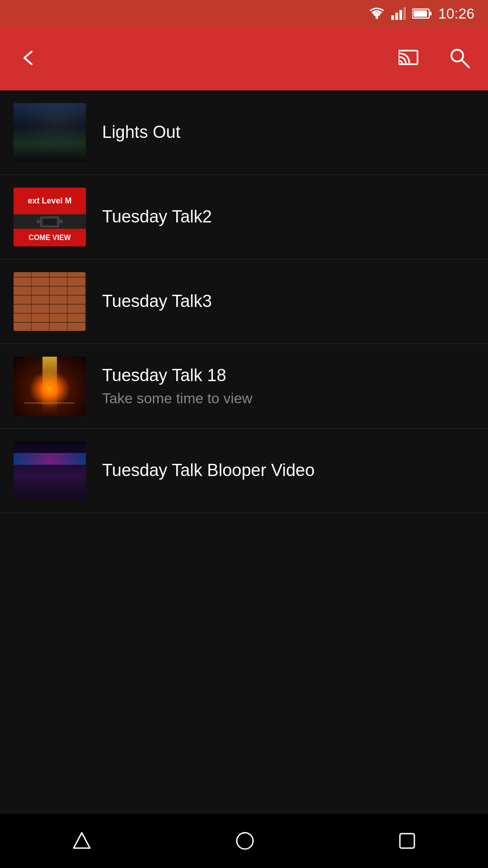  Describe the element at coordinates (410, 59) in the screenshot. I see `cast-button` at that location.